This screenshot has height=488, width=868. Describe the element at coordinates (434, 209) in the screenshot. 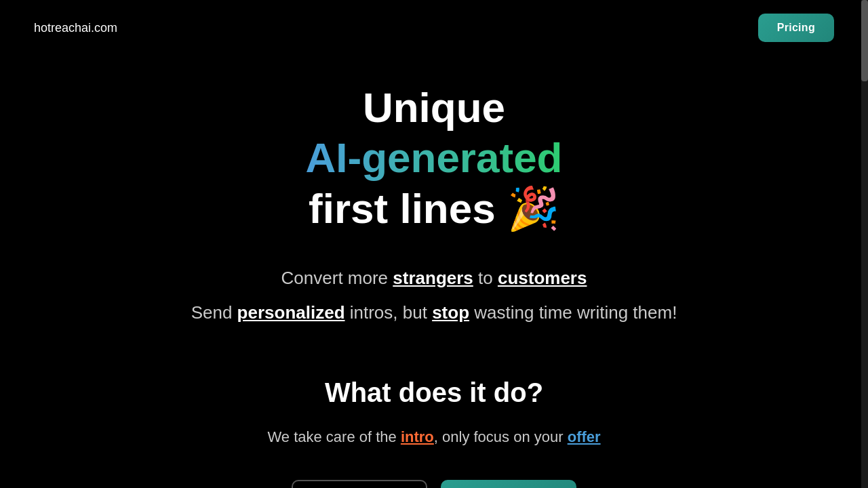

I see `hero-line3: first lines 🎉` at that location.